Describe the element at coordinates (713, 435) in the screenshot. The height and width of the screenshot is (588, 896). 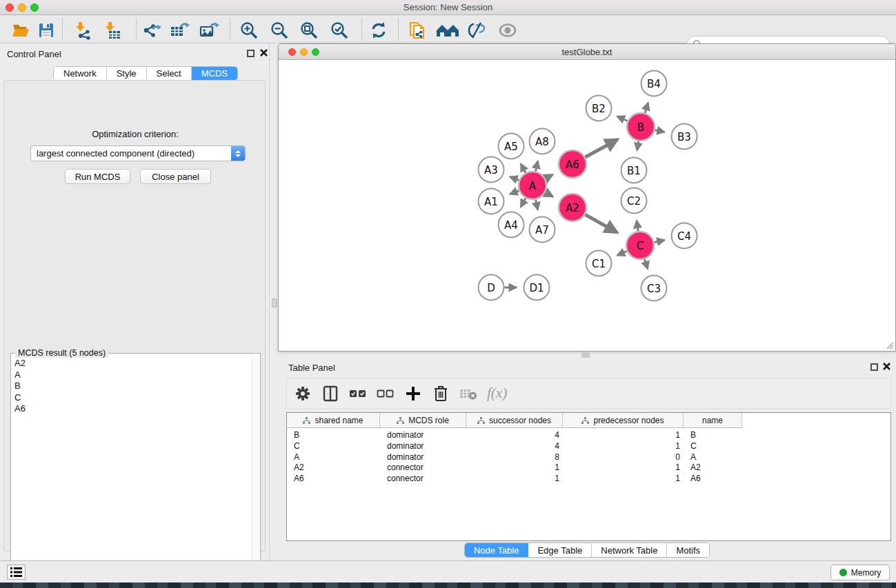
I see `cell-name: B` at that location.